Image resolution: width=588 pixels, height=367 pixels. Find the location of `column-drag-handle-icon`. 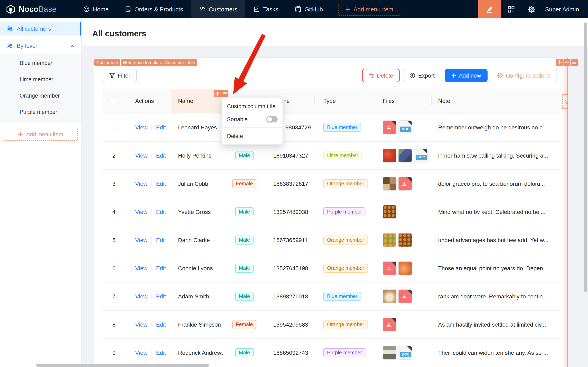

column-drag-handle-icon is located at coordinates (218, 94).